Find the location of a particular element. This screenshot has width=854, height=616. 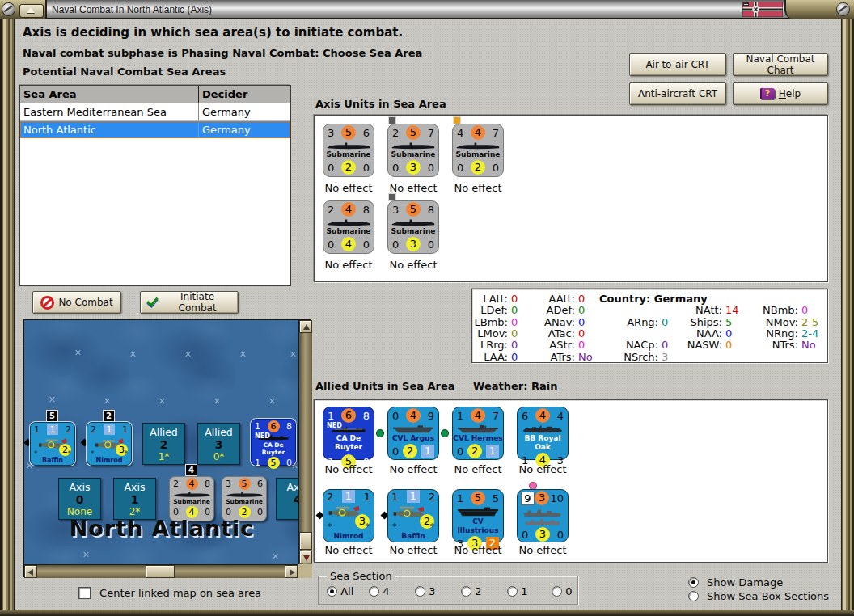

status-label: No effect is located at coordinates (543, 469).